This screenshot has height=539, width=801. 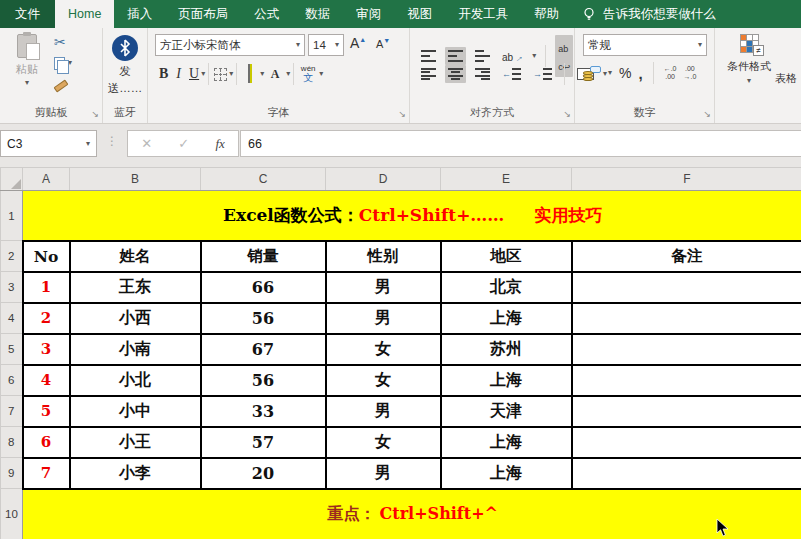 I want to click on shrink-font-button: A▼, so click(x=383, y=44).